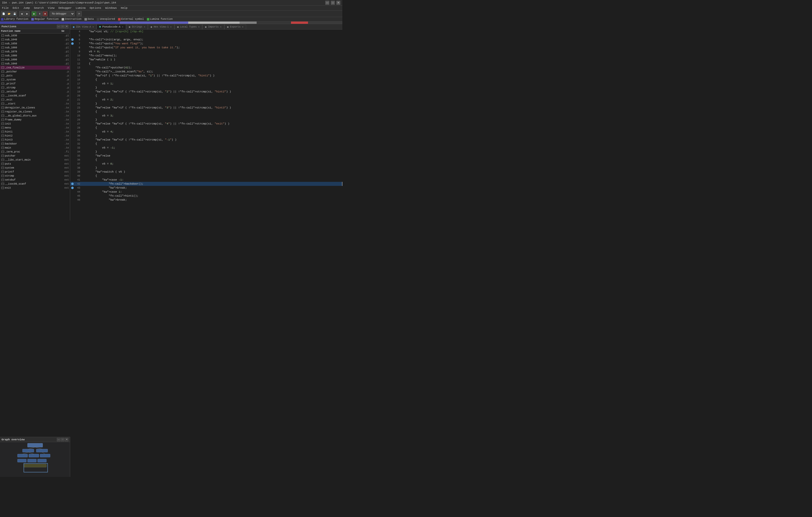 The image size is (812, 517). What do you see at coordinates (81, 8) in the screenshot?
I see `menu-lumina: Lumina` at bounding box center [81, 8].